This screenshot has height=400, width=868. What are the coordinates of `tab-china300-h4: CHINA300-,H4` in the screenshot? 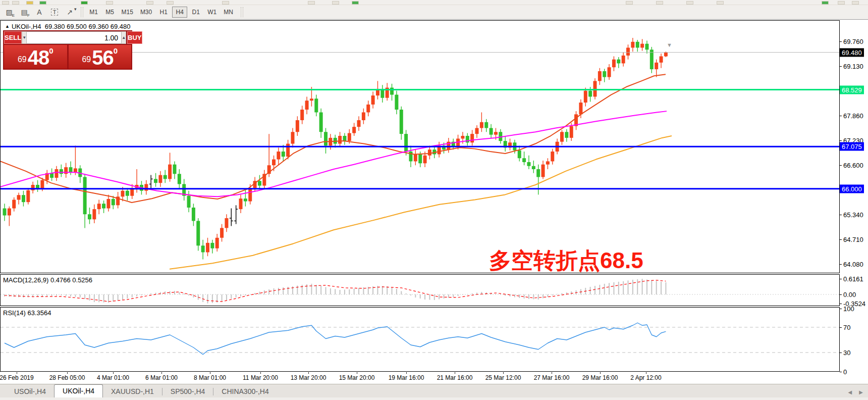 It's located at (245, 392).